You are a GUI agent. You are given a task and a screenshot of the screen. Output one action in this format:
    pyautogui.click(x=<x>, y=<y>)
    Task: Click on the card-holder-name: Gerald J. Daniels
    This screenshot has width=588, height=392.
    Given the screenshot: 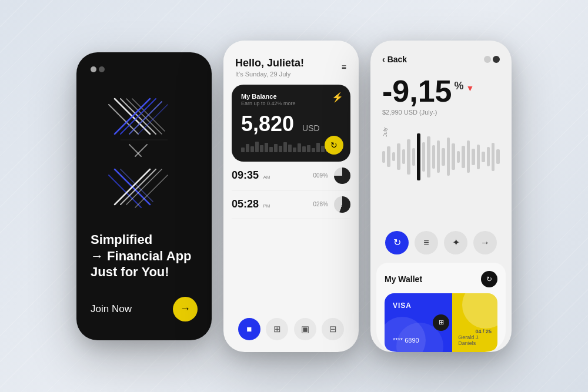 What is the action you would take?
    pyautogui.click(x=475, y=340)
    